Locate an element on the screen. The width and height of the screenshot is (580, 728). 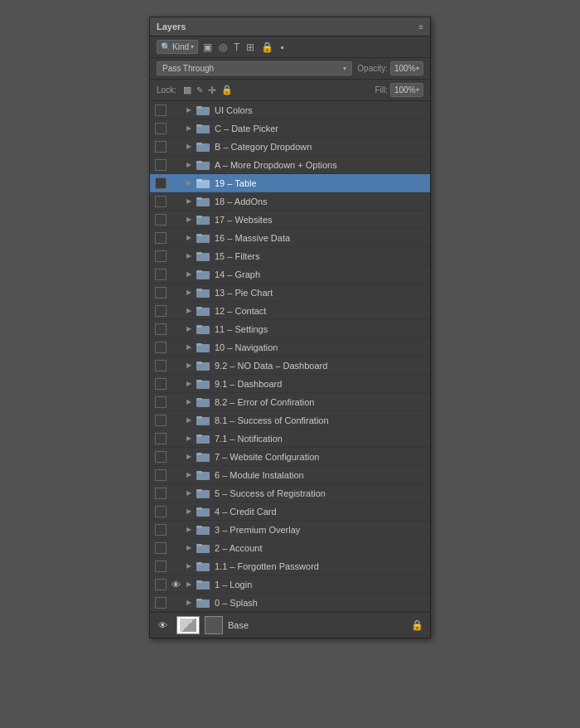
layer-item: ▶ 8.2 – Error of Confiration is located at coordinates (290, 402).